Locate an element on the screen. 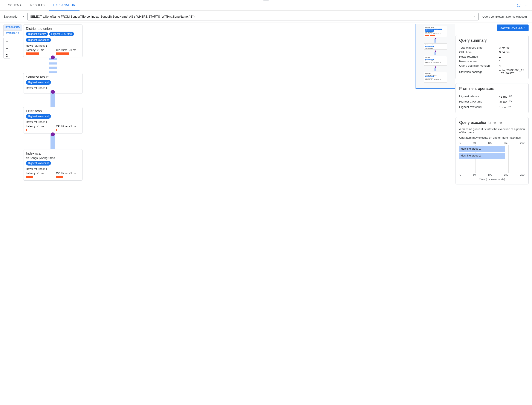  node-filter-scan: Filter scan Highest row count Rows retur… is located at coordinates (53, 120).